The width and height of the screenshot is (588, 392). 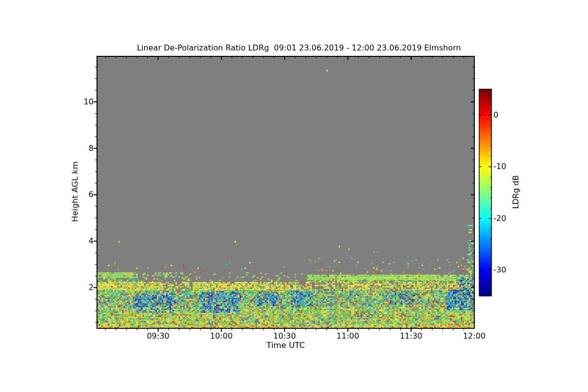 What do you see at coordinates (158, 336) in the screenshot?
I see `x-tick-label: 09:30` at bounding box center [158, 336].